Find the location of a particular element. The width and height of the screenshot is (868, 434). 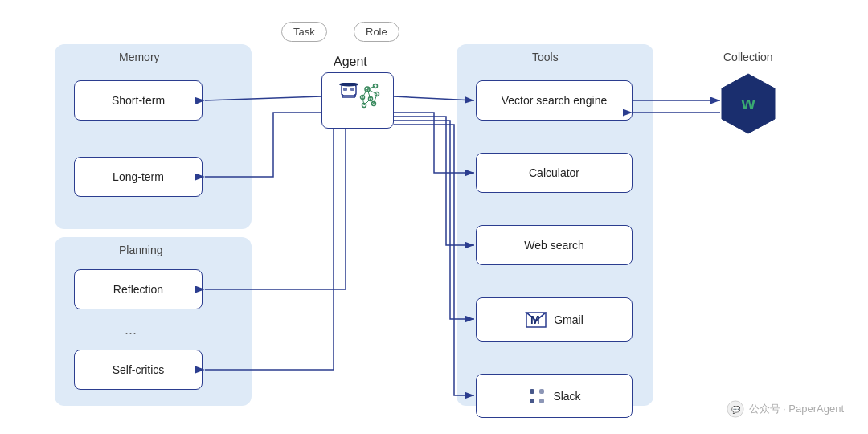

memory-label: Memory is located at coordinates (140, 57).